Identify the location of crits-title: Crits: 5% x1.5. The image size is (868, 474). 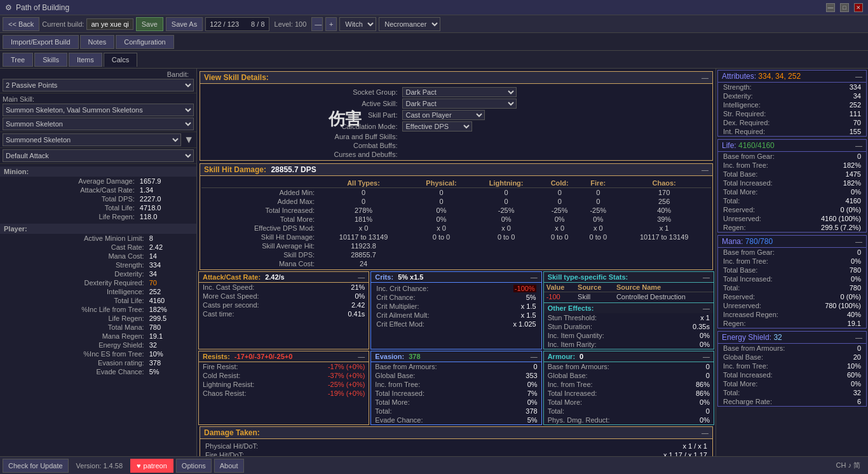
(399, 277).